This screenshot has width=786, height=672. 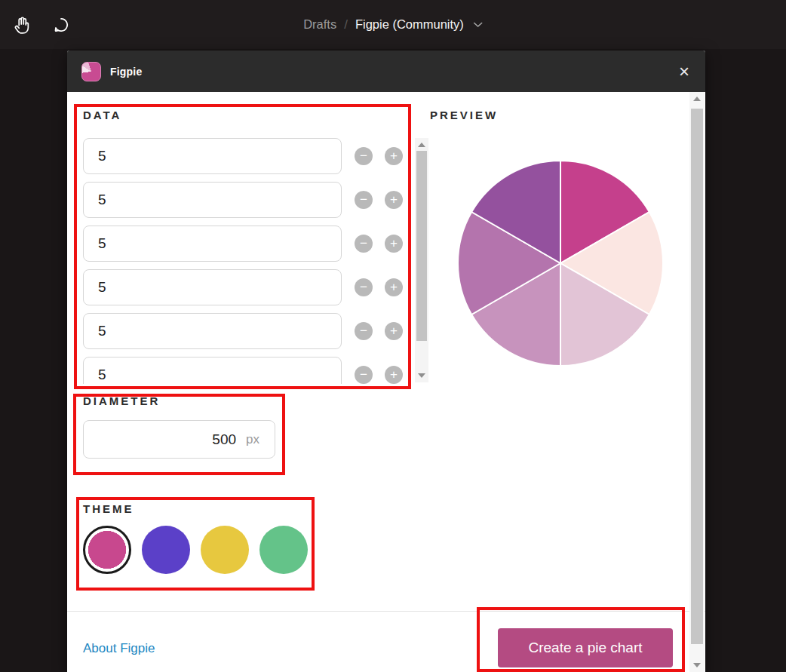 What do you see at coordinates (166, 550) in the screenshot?
I see `theme-swatch-purple` at bounding box center [166, 550].